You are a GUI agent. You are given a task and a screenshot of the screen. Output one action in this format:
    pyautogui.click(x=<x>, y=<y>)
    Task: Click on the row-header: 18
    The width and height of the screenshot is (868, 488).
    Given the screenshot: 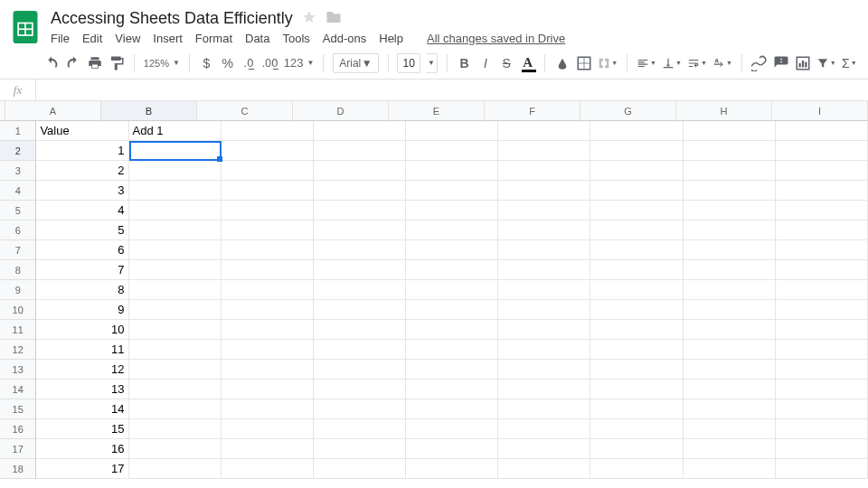 What is the action you would take?
    pyautogui.click(x=18, y=469)
    